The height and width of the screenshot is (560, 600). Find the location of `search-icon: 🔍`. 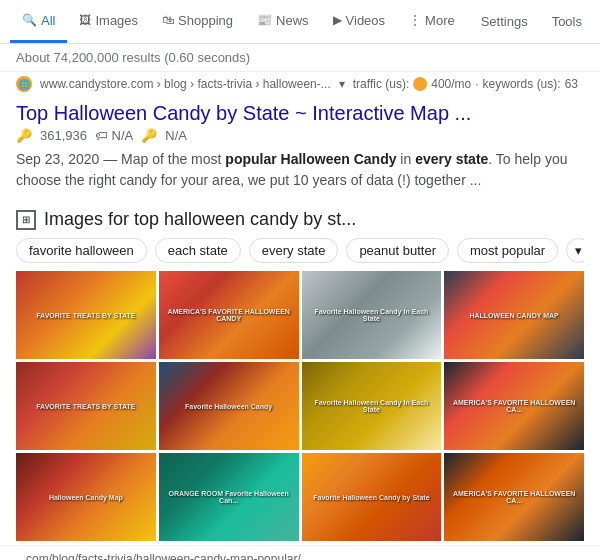

search-icon: 🔍 is located at coordinates (30, 20).